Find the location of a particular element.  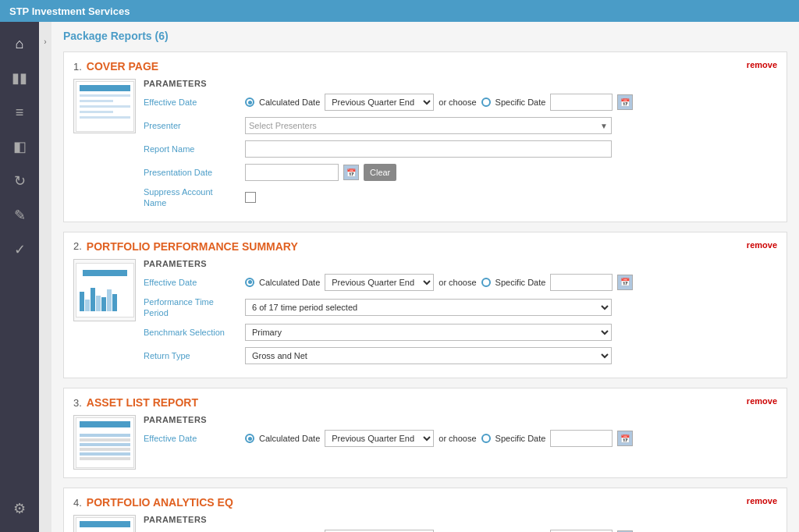

section-2-number: 2. is located at coordinates (78, 246).